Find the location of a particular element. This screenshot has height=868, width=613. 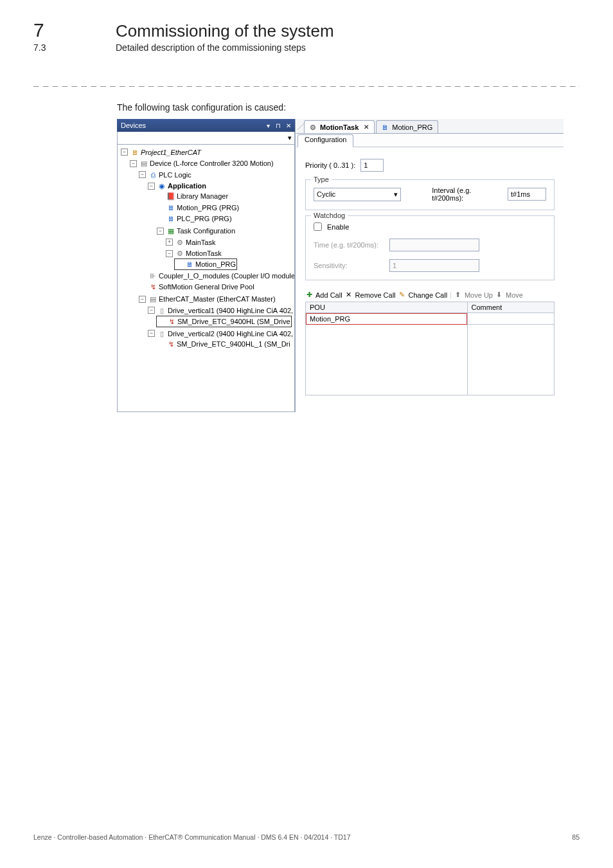

tree-maintask: MainTask is located at coordinates (200, 242).